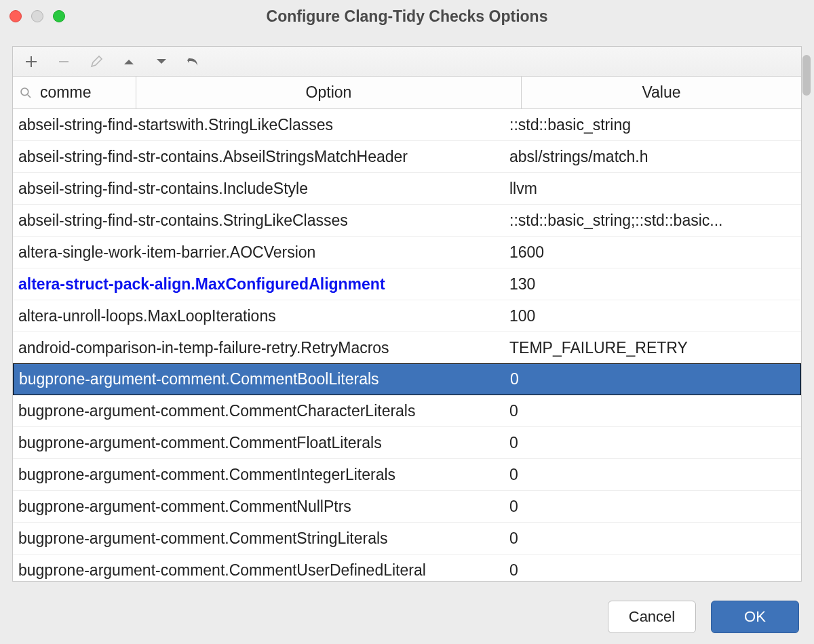 The width and height of the screenshot is (814, 644). I want to click on table-row: android-comparison-in-temp-failure-retry…, so click(407, 348).